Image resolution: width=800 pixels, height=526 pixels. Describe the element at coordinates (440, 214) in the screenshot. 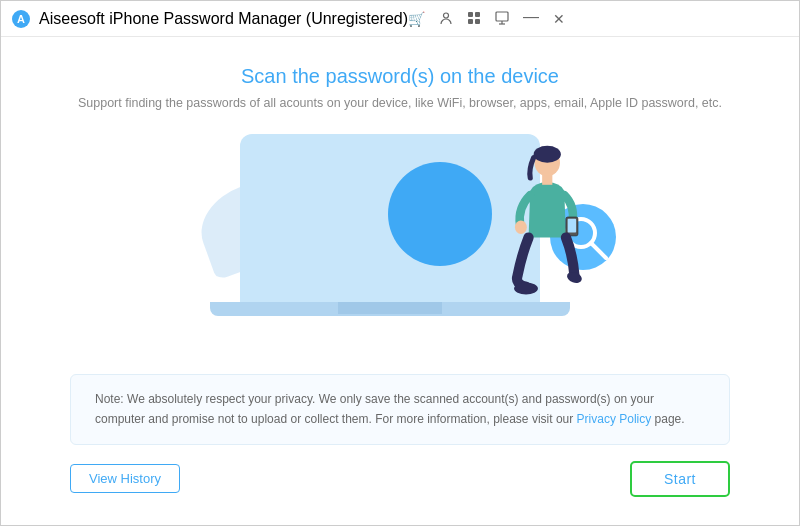

I see `search-circle` at that location.